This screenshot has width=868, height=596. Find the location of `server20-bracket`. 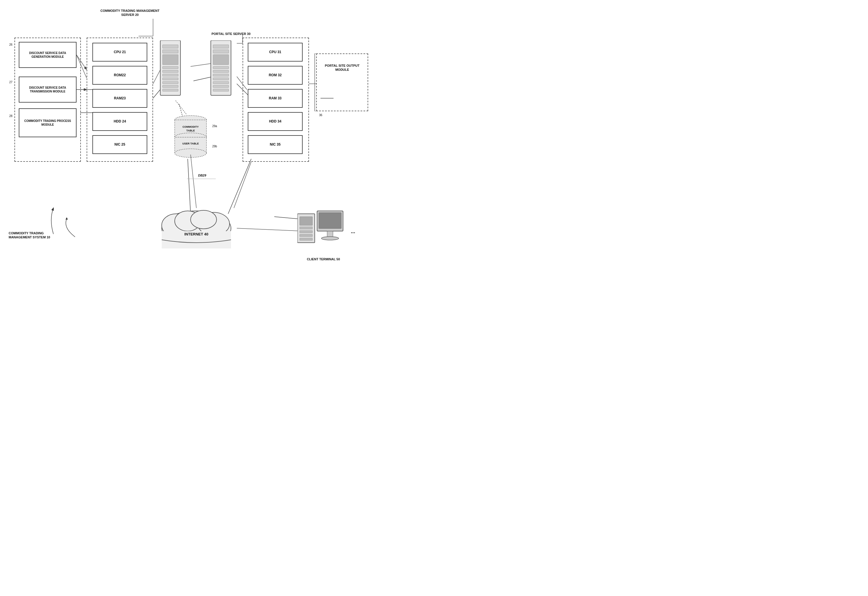

server20-bracket is located at coordinates (153, 29).